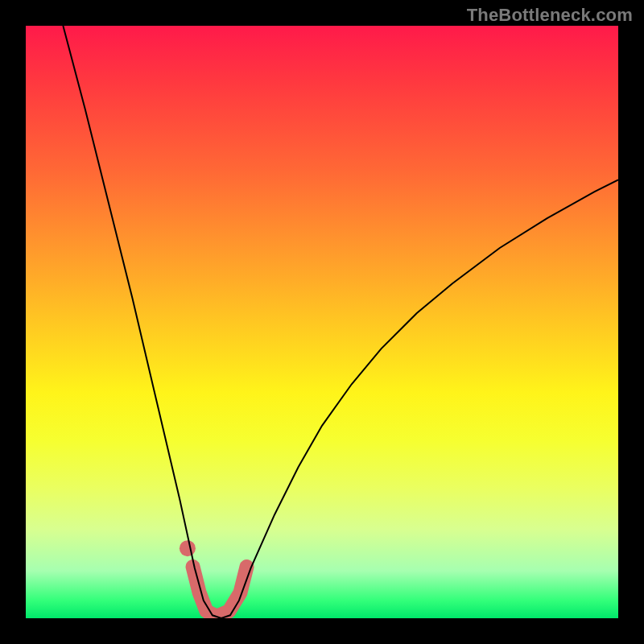 The image size is (644, 644). What do you see at coordinates (550, 15) in the screenshot?
I see `watermark-text: TheBottleneck.com` at bounding box center [550, 15].